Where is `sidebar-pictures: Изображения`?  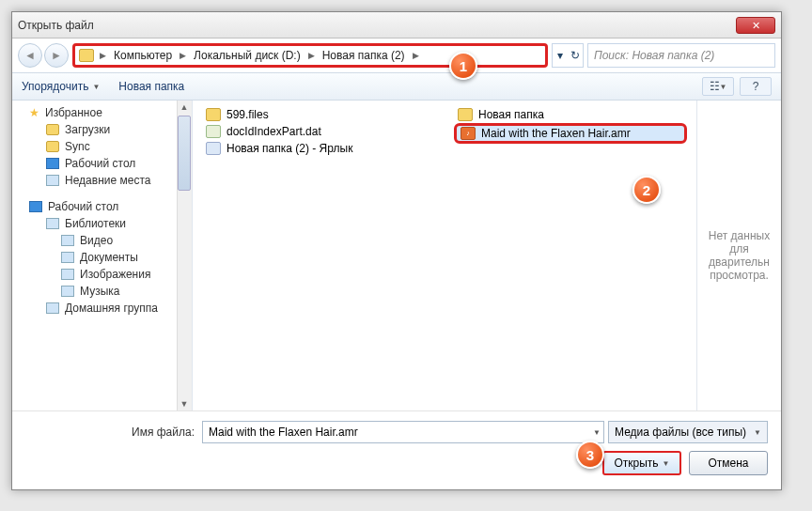 sidebar-pictures: Изображения is located at coordinates (102, 274).